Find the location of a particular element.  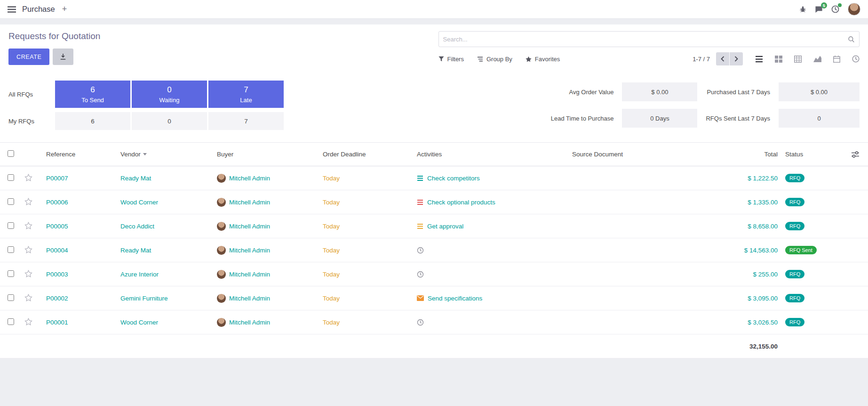

kanban-view-icon is located at coordinates (779, 59).